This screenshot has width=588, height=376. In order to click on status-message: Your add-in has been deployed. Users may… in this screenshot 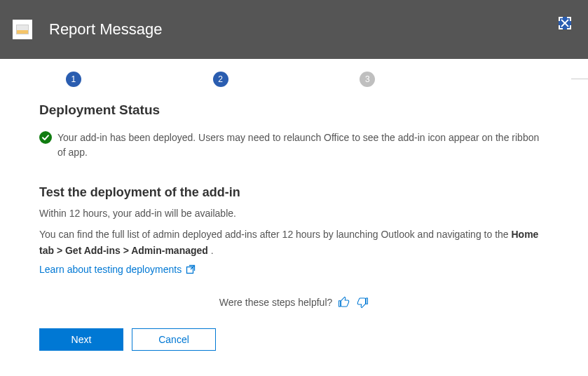, I will do `click(294, 145)`.